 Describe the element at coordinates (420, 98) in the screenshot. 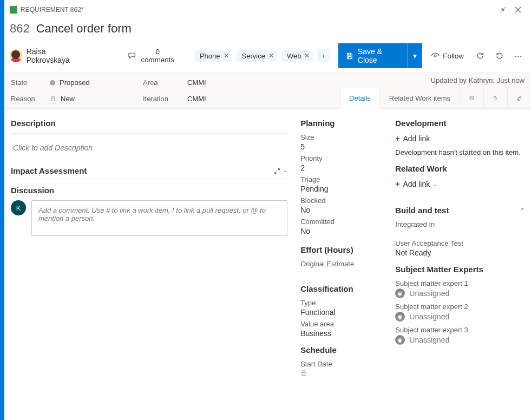

I see `tab-related-work-items: Related Work items` at that location.